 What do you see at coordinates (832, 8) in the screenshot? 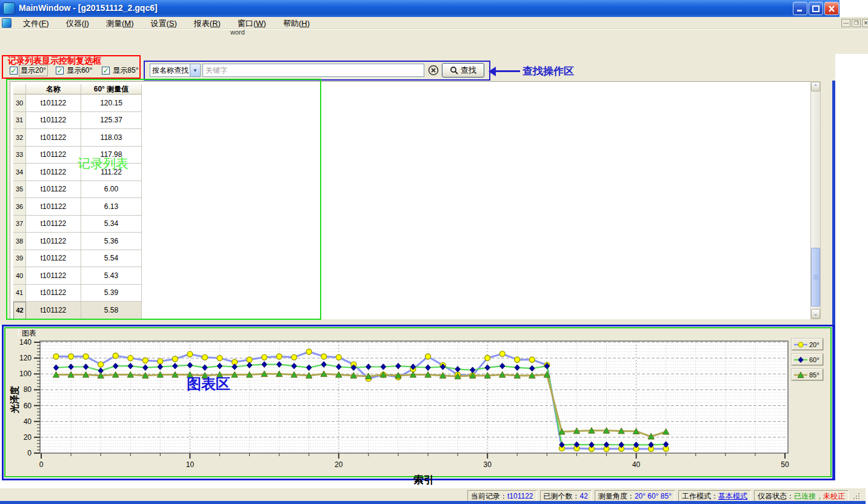
I see `close-button` at bounding box center [832, 8].